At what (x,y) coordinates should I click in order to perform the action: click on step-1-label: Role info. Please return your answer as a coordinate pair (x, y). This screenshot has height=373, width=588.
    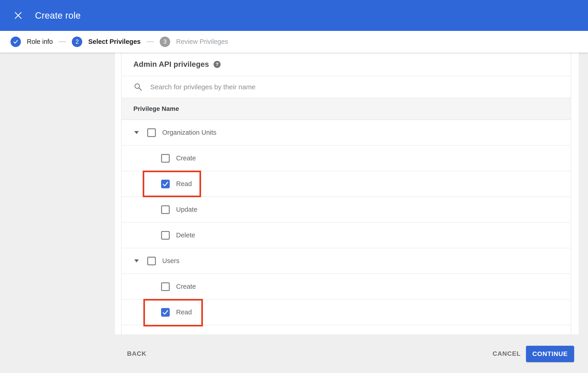
    Looking at the image, I should click on (40, 41).